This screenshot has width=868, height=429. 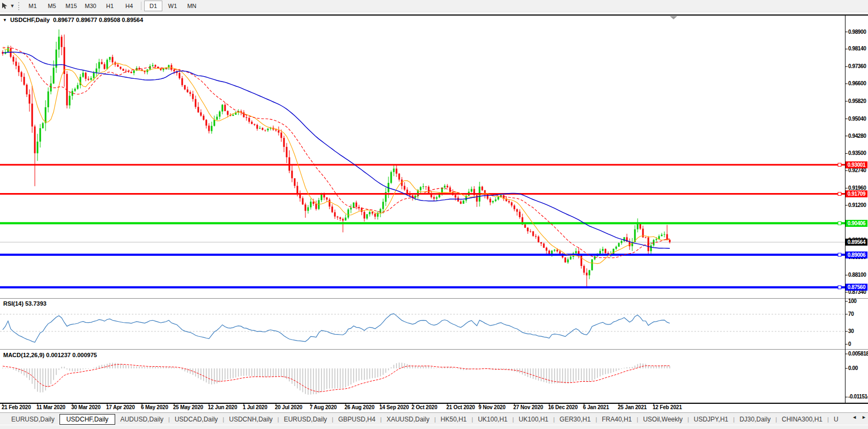 I want to click on status-bar, so click(x=434, y=427).